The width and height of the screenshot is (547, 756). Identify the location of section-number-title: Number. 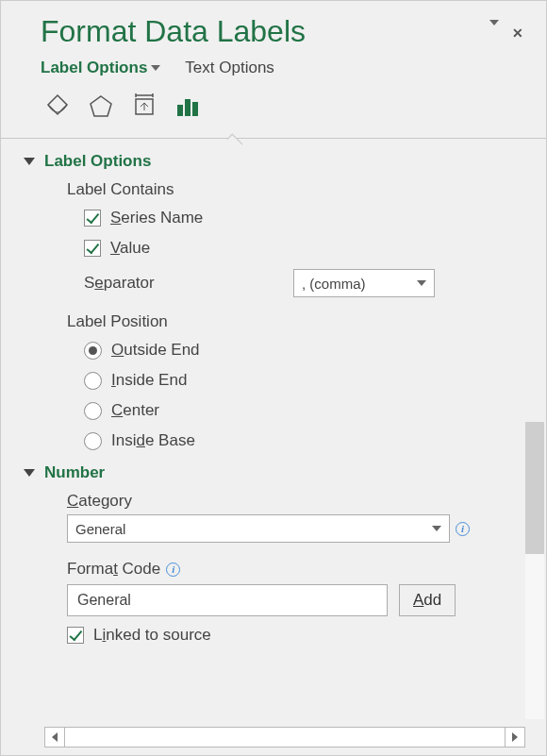
(75, 473).